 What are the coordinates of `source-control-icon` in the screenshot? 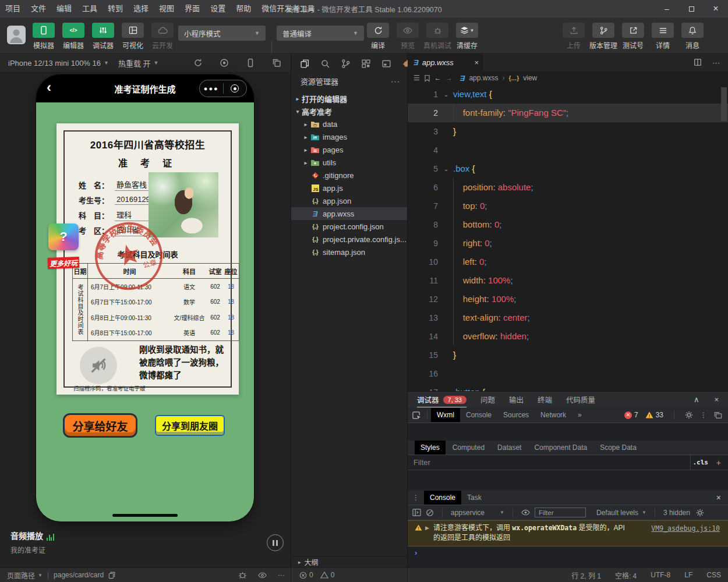 It's located at (346, 64).